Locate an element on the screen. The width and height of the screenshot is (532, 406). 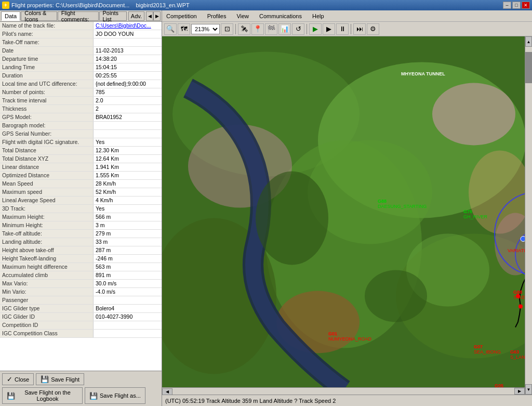
field-value: -246 m is located at coordinates (128, 259).